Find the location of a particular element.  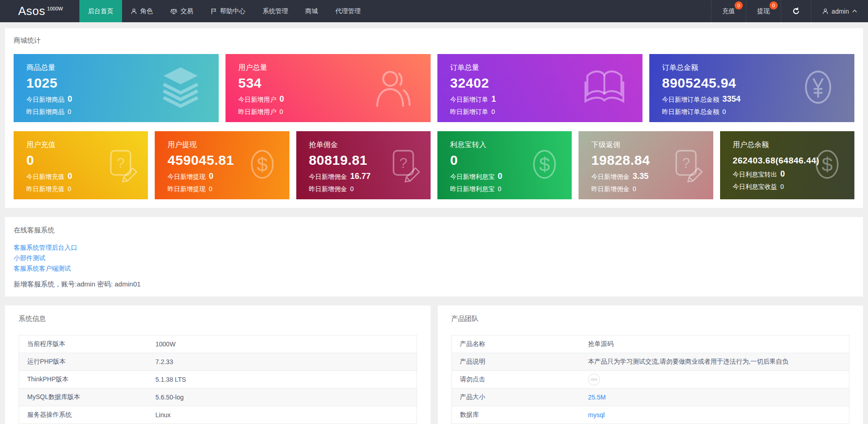

stat-line1-label: 今日新增充值 is located at coordinates (45, 177).